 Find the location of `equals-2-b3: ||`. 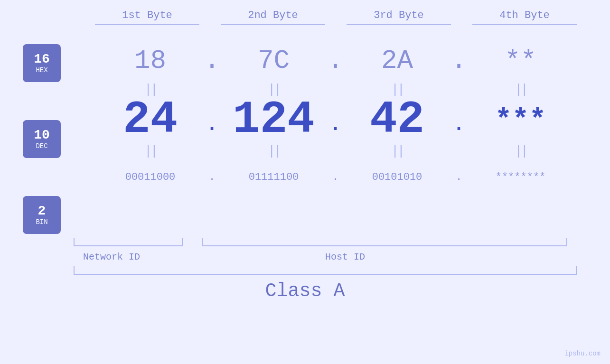

equals-2-b3: || is located at coordinates (397, 151).